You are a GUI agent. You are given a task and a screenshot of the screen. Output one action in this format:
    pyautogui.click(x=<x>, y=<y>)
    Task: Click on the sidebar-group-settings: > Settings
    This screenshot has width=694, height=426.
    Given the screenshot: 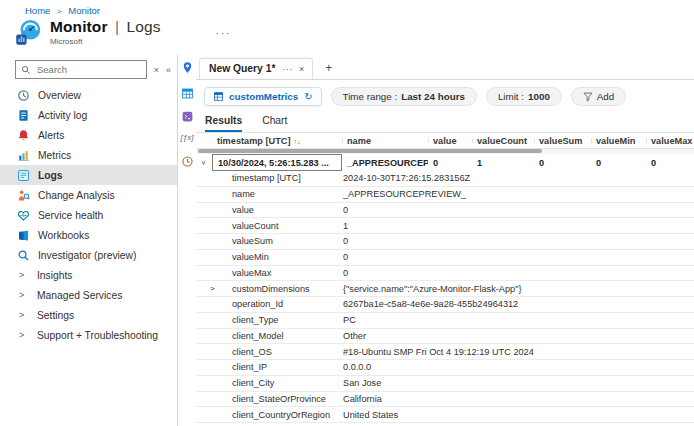 What is the action you would take?
    pyautogui.click(x=88, y=315)
    